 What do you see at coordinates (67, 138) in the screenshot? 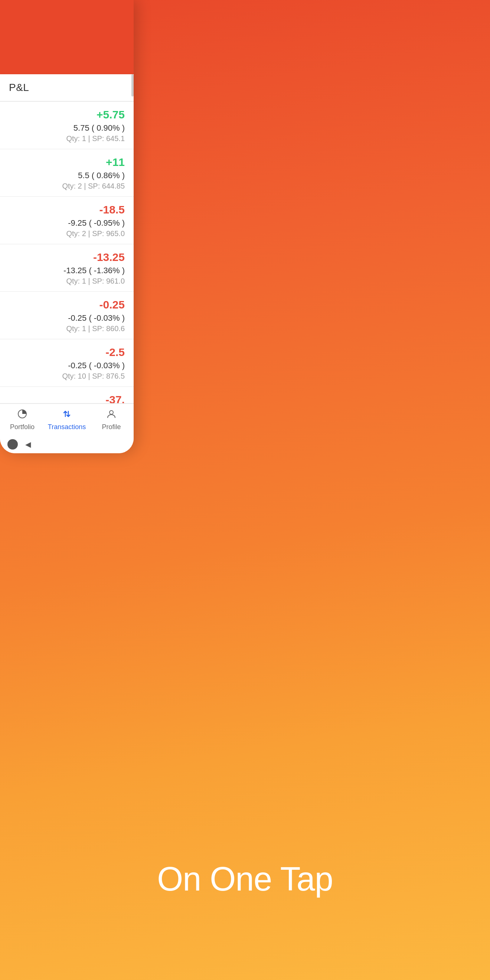
I see `pl-details: Qty: 1 | SP: 645.1` at bounding box center [67, 138].